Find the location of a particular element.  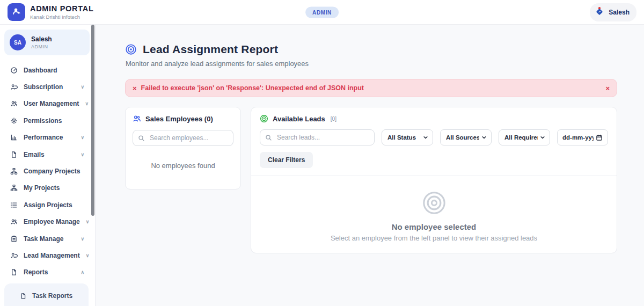

status-filter-value: All Status is located at coordinates (401, 137).